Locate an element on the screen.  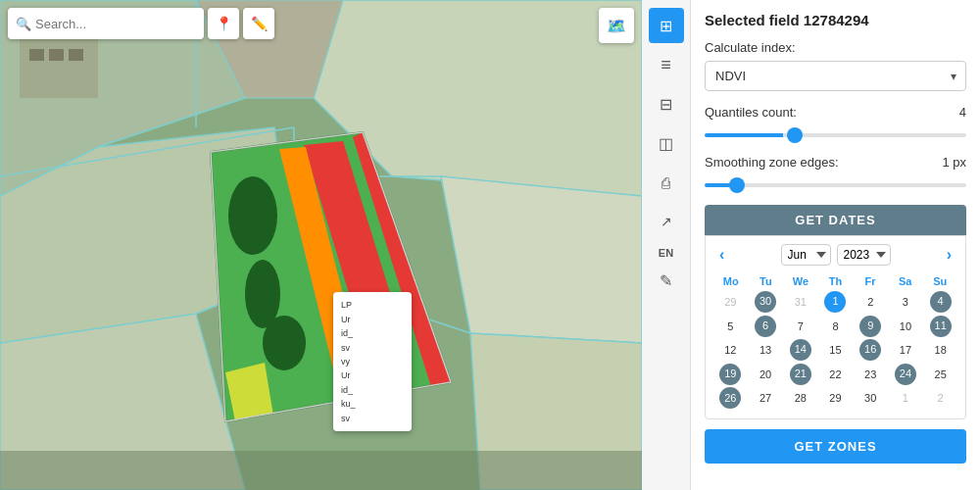
layers-icon-btn: ⊞ is located at coordinates (666, 25).